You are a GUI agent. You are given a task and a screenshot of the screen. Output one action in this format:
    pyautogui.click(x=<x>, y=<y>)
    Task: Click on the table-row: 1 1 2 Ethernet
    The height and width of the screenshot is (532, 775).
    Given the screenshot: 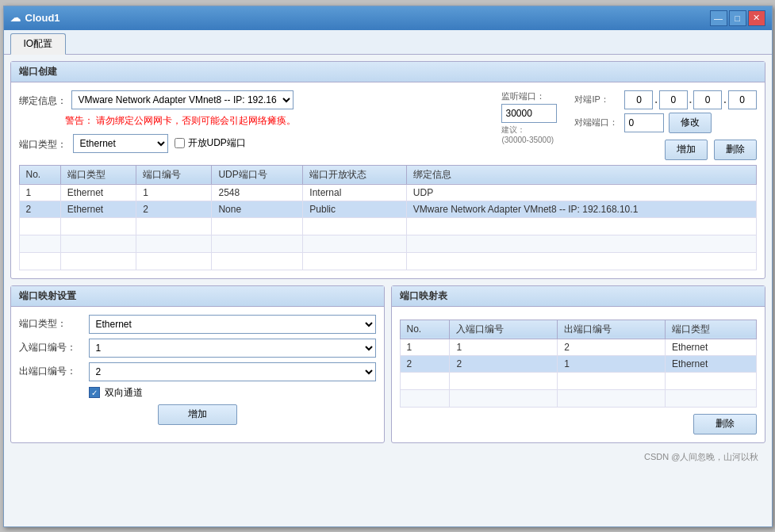 What is the action you would take?
    pyautogui.click(x=577, y=347)
    